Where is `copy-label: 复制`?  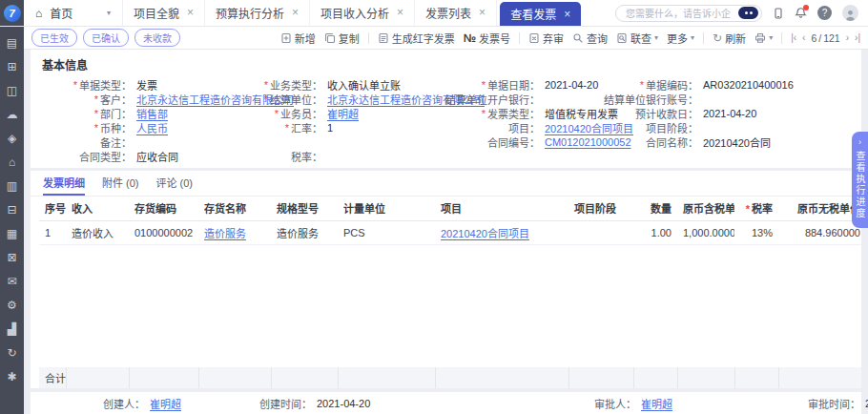
copy-label: 复制 is located at coordinates (349, 38).